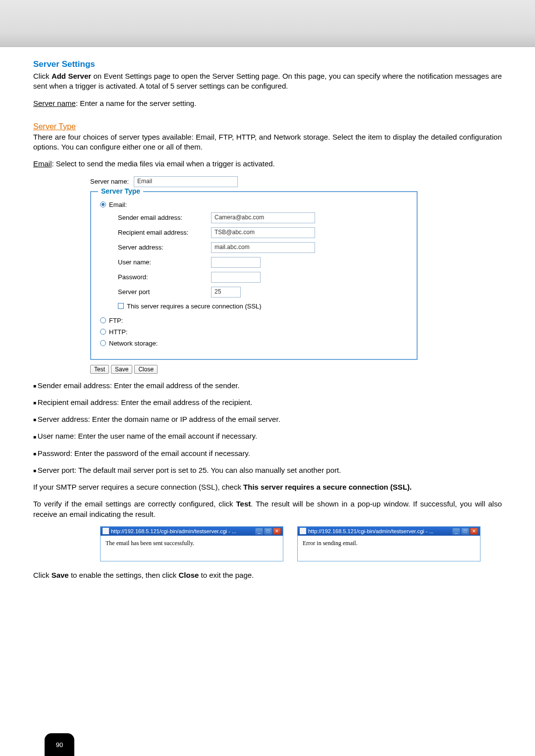  What do you see at coordinates (263, 248) in the screenshot?
I see `server-addr-input: mail.abc.com` at bounding box center [263, 248].